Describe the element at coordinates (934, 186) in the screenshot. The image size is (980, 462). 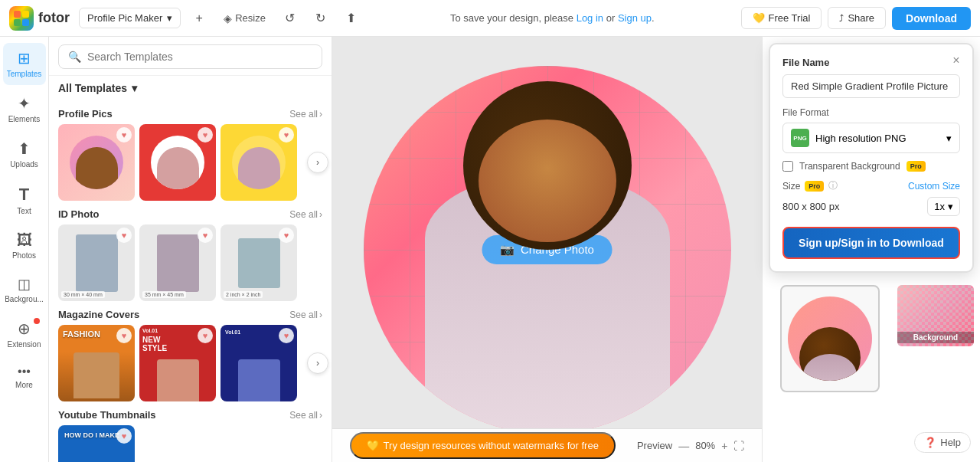
I see `custom-size-link: Custom Size` at that location.